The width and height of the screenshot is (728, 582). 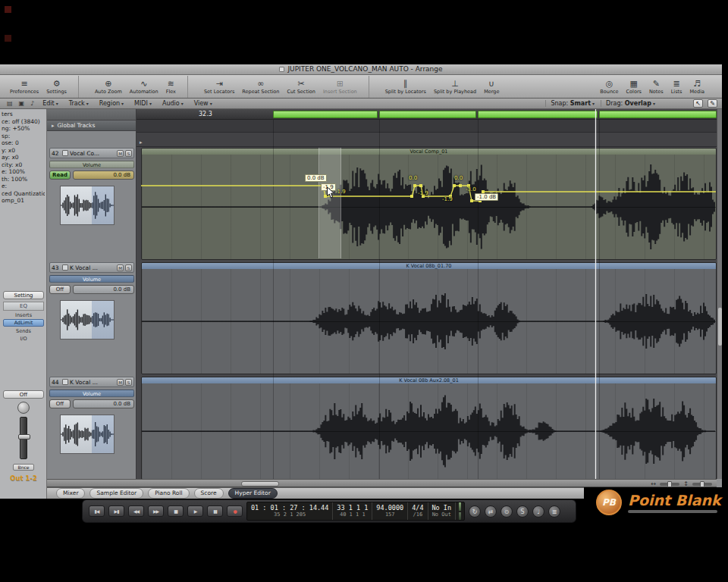 I want to click on bounce-channel-button: Bnce, so click(x=24, y=467).